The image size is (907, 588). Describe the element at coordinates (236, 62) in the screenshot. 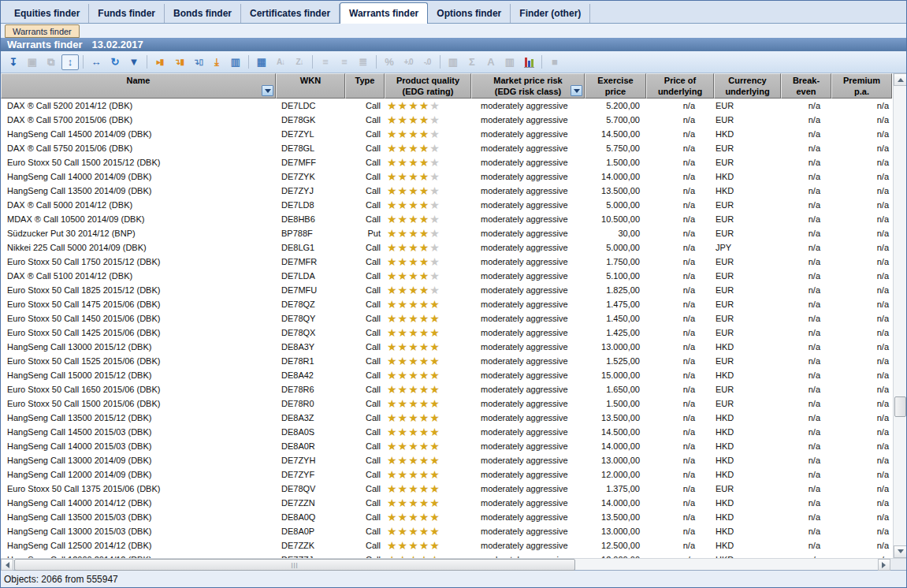

I see `column-options-icon: ▥` at that location.